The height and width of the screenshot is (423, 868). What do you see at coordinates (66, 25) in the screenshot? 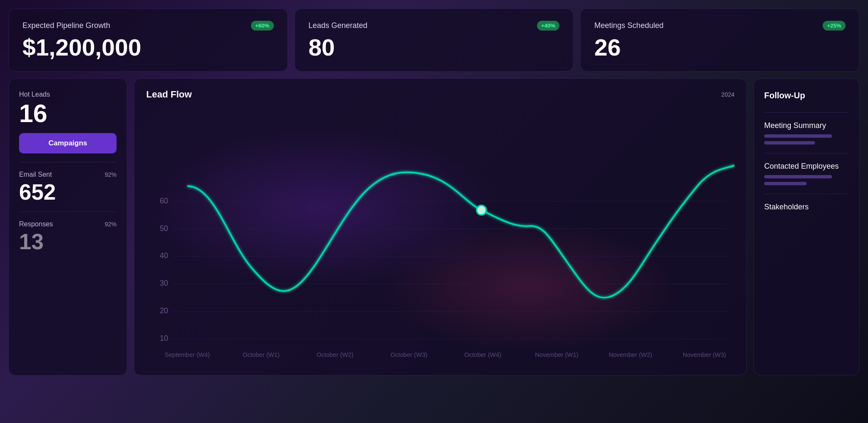
I see `kpi-title-pipeline: Expected Pipeline Growth` at bounding box center [66, 25].